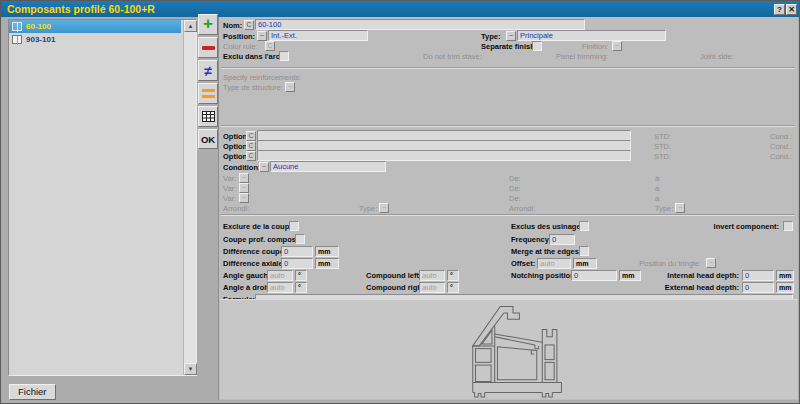 Image resolution: width=800 pixels, height=404 pixels. Describe the element at coordinates (230, 178) in the screenshot. I see `var-label: Var:` at that location.